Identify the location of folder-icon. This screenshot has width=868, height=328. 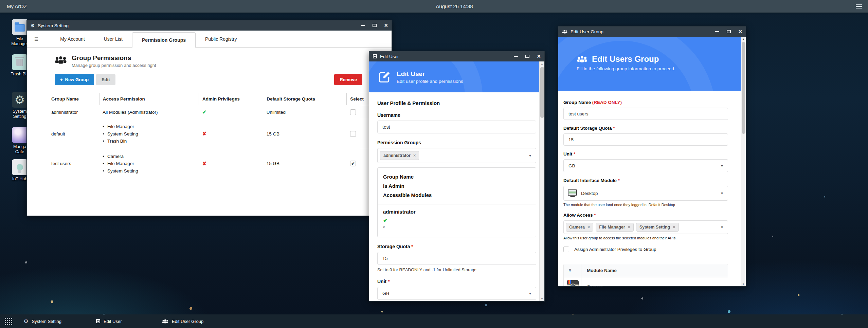
(20, 27).